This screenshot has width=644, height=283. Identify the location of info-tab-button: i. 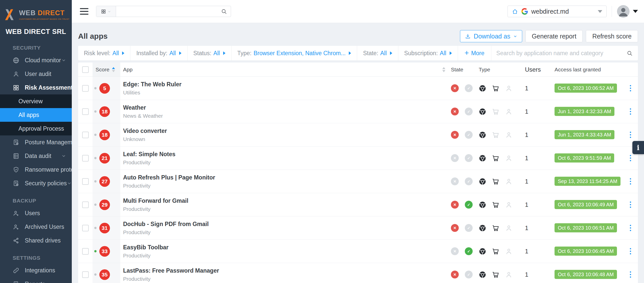
(638, 148).